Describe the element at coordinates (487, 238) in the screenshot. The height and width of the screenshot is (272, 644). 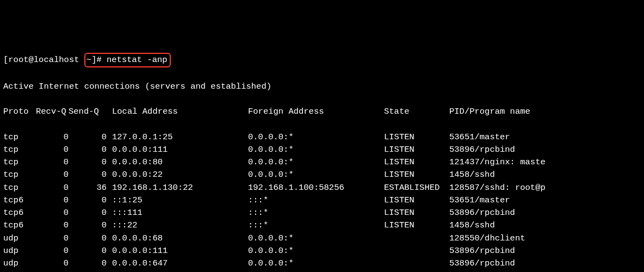
I see `cell-pid: 128550/dhclient` at that location.